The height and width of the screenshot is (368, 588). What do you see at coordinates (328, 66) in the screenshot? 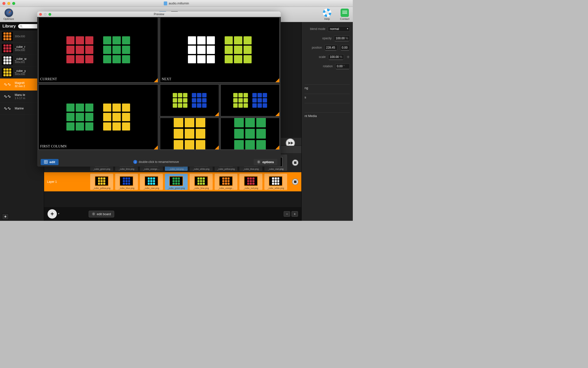
I see `rotation-label: rotation` at bounding box center [328, 66].